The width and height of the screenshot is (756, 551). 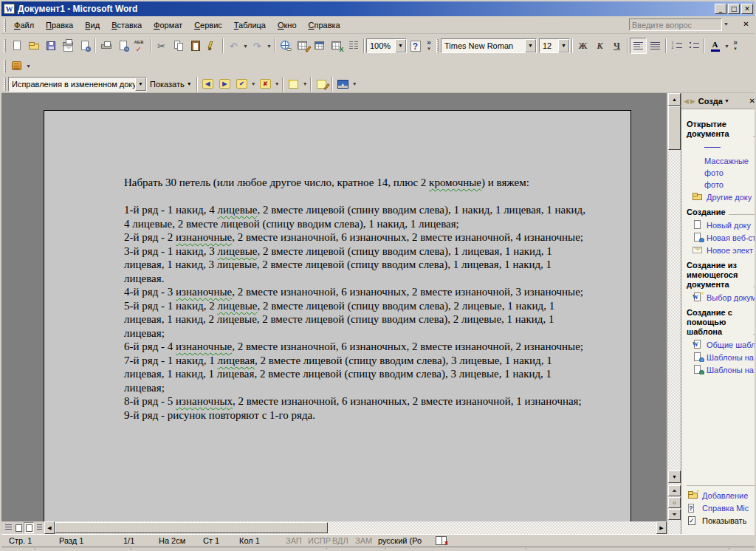 I want to click on recent-document-link: Массажные, so click(x=730, y=161).